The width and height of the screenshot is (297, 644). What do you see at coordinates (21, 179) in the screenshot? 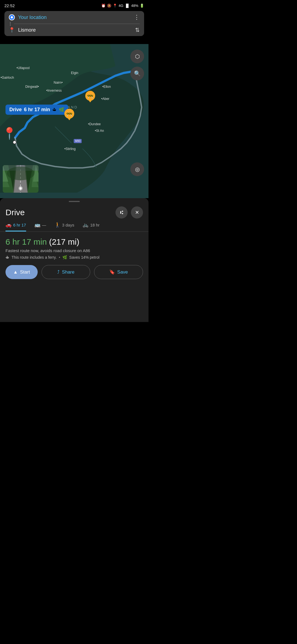
I see `street-view-thumbnail: ◉` at bounding box center [21, 179].